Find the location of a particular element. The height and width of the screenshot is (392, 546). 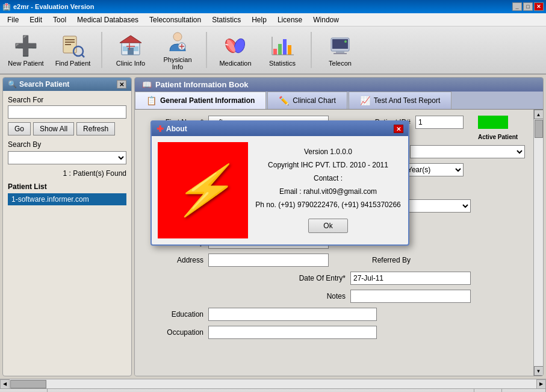

about-phone: Ph no. (+91) 9790222476, (+91) 941537026… is located at coordinates (328, 205).